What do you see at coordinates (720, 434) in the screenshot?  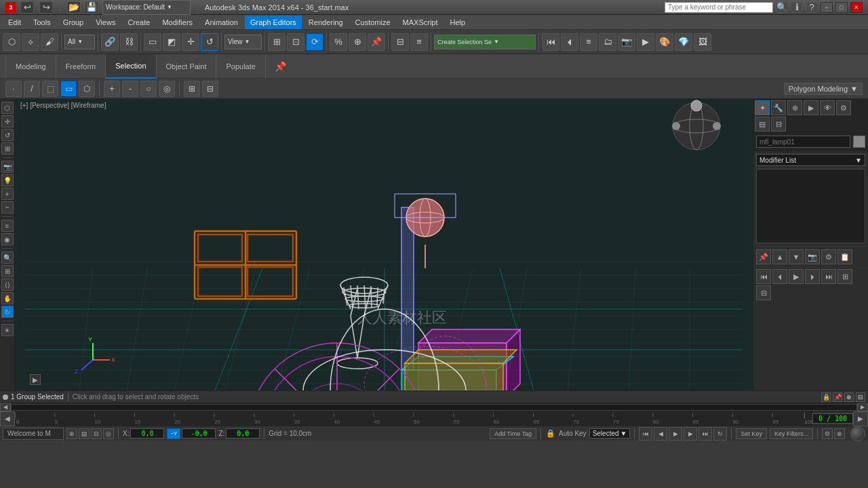 I see `pb-loop: ↻` at bounding box center [720, 434].